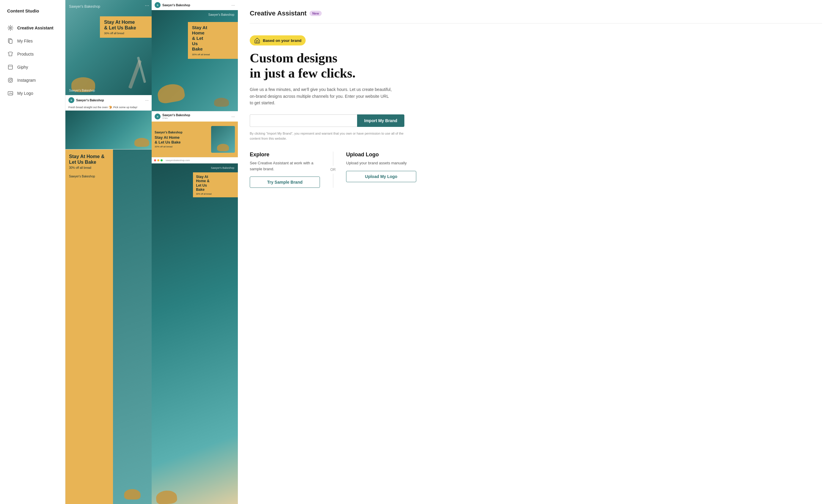 The width and height of the screenshot is (834, 504). I want to click on card-dots-5: ···, so click(233, 116).